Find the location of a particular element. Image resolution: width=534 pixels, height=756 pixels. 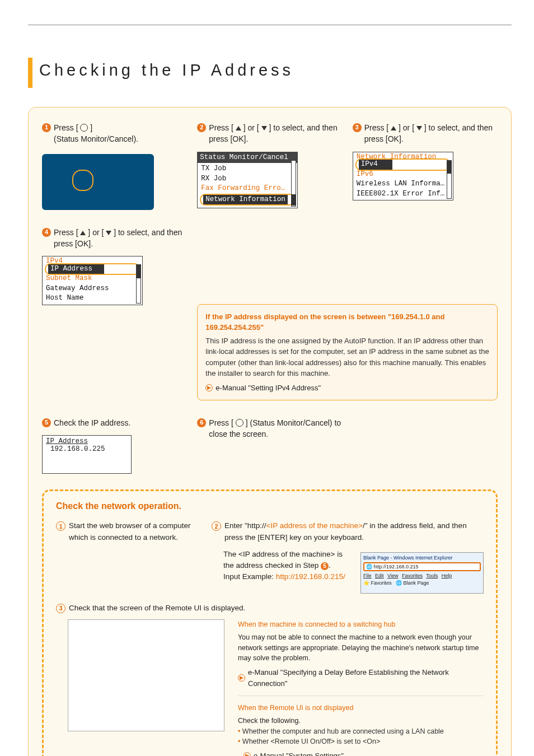

step2-pre: Press [ is located at coordinates (221, 128).